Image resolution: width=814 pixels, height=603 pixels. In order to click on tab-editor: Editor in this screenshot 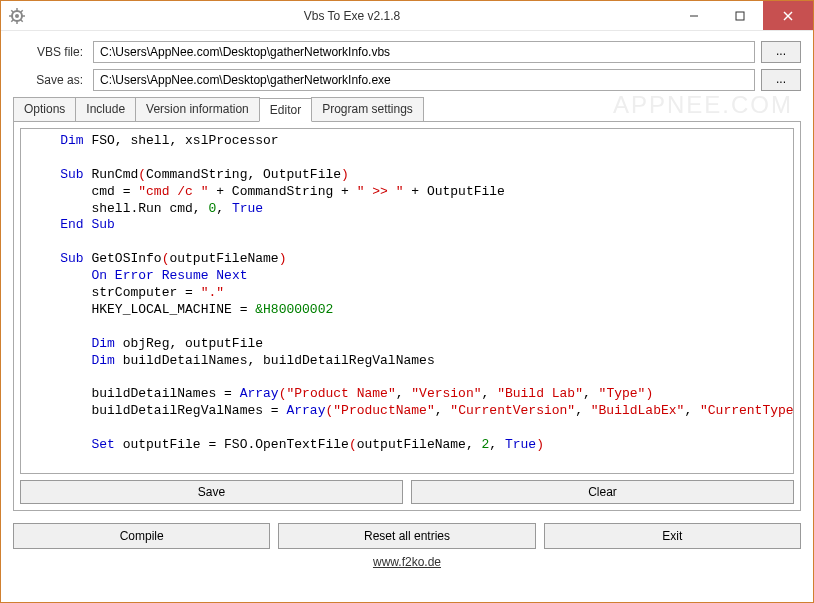, I will do `click(286, 110)`.